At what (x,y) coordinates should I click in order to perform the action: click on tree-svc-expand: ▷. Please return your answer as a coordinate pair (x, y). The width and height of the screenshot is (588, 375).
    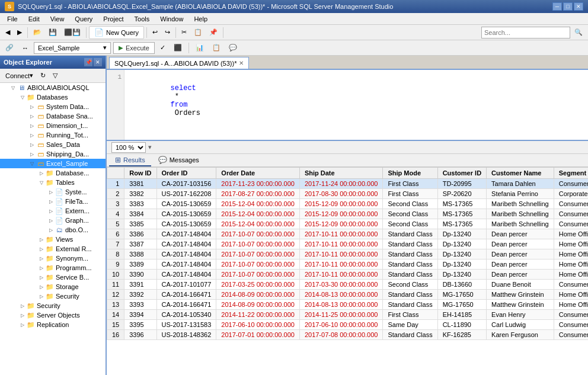
    Looking at the image, I should click on (41, 277).